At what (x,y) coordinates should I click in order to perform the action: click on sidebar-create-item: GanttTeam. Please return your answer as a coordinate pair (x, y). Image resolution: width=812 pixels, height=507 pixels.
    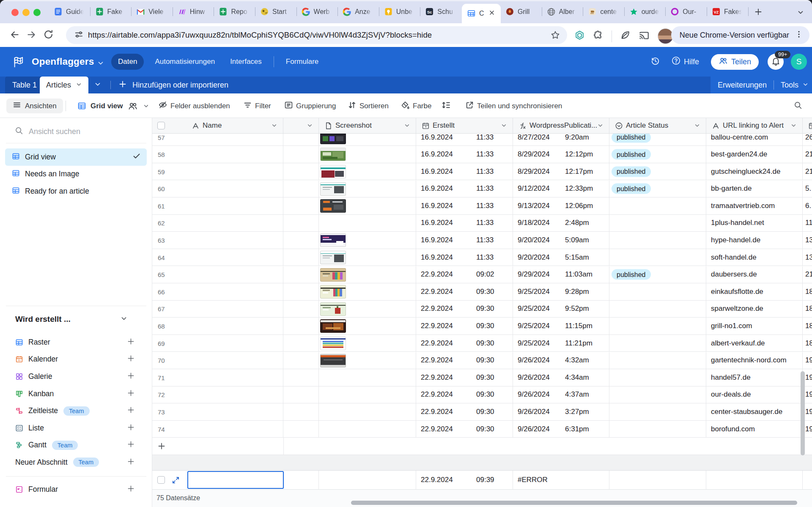
    Looking at the image, I should click on (76, 446).